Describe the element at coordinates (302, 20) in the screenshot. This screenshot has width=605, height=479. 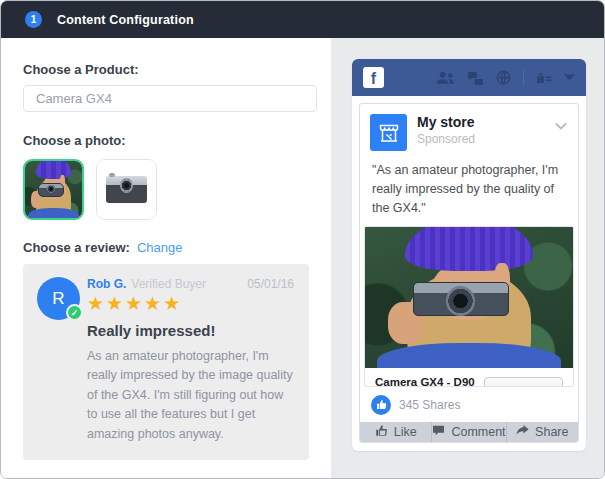
I see `app-header: 1 Content Configuration` at that location.